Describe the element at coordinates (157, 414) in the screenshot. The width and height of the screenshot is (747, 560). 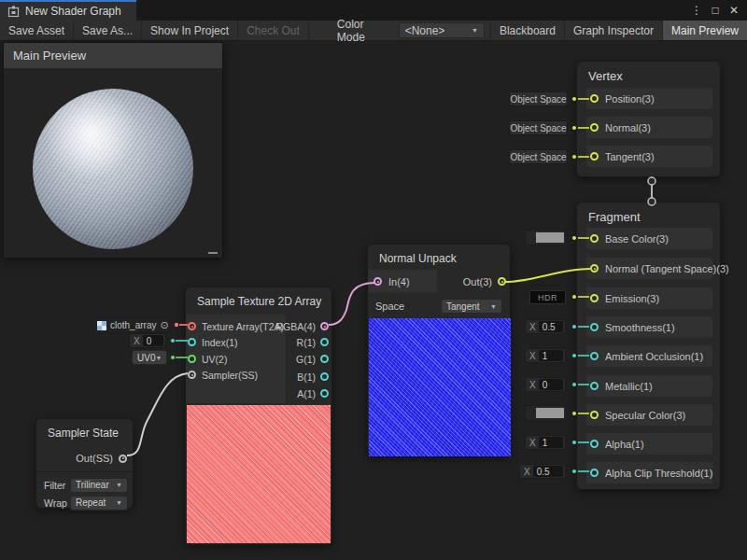
I see `wire-sampler-state` at that location.